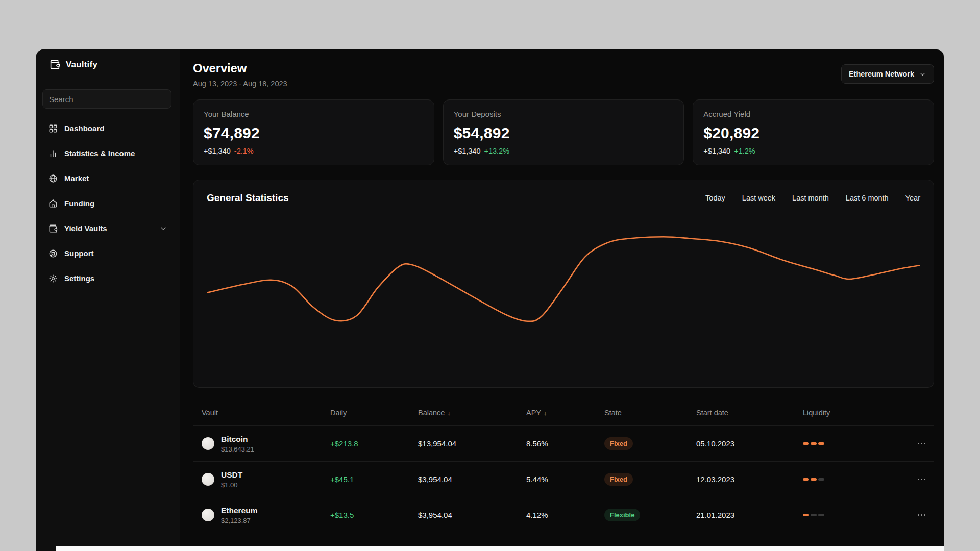 This screenshot has width=980, height=551. Describe the element at coordinates (534, 413) in the screenshot. I see `column-header-label: APY` at that location.